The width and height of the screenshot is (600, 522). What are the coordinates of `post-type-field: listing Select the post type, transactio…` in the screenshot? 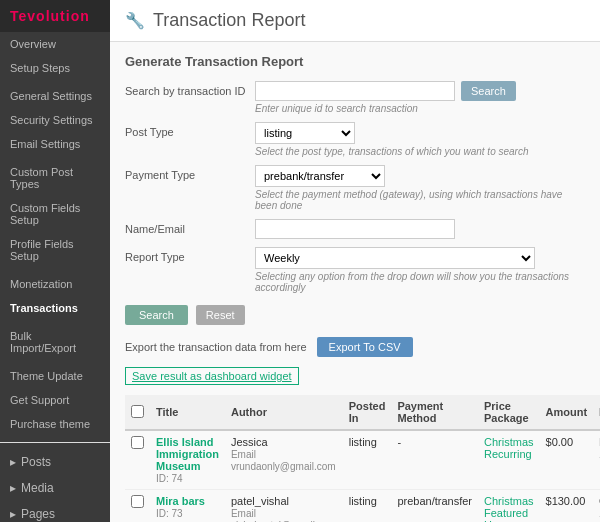 It's located at (420, 140).